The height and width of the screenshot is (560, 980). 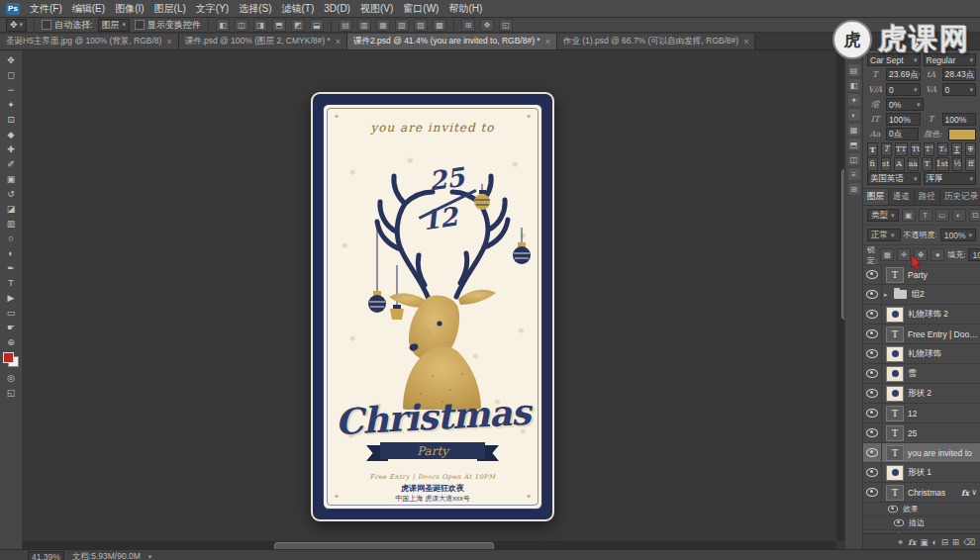 What do you see at coordinates (901, 542) in the screenshot?
I see `link-layers-icon: ⚭` at bounding box center [901, 542].